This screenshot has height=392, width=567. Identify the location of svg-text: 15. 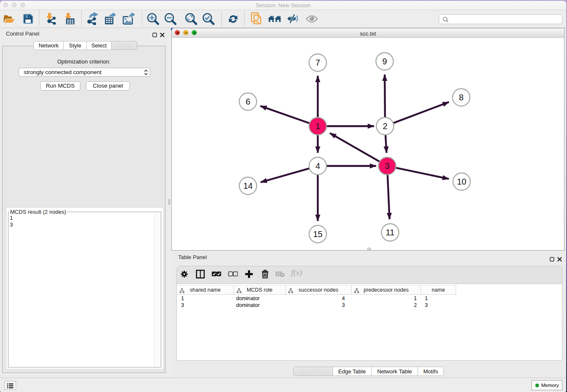
(318, 234).